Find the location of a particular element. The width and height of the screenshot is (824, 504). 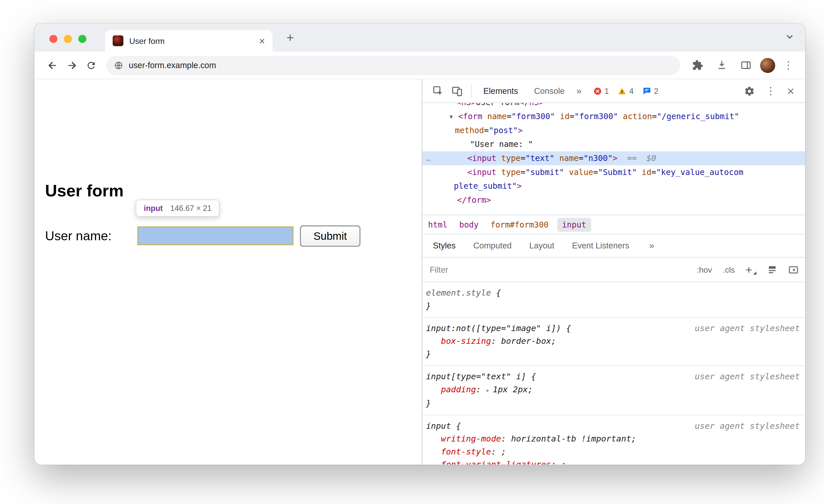

sidebar-tab-styles: Styles is located at coordinates (444, 245).